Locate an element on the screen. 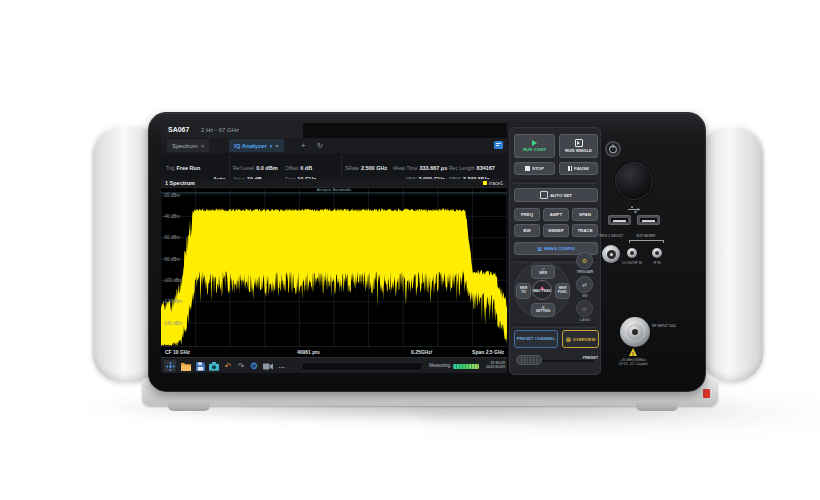 Image resolution: width=820 pixels, height=500 pixels. open-folder-icon is located at coordinates (186, 366).